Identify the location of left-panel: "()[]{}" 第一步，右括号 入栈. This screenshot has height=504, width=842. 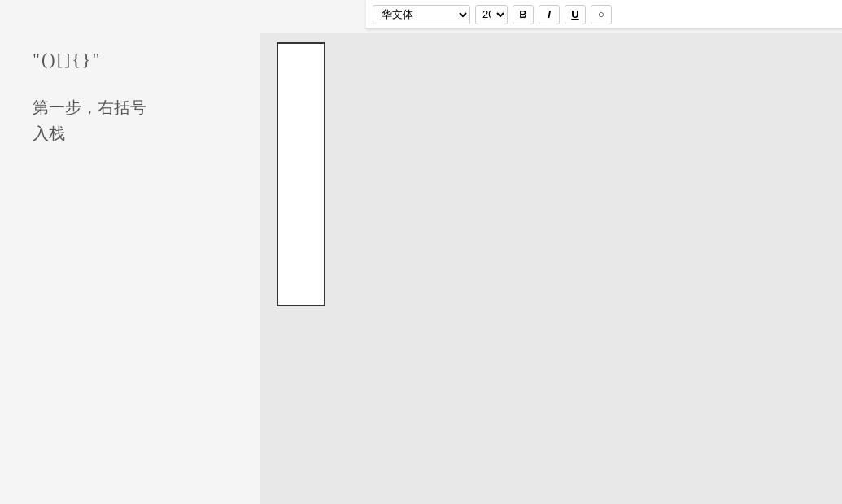
(130, 98).